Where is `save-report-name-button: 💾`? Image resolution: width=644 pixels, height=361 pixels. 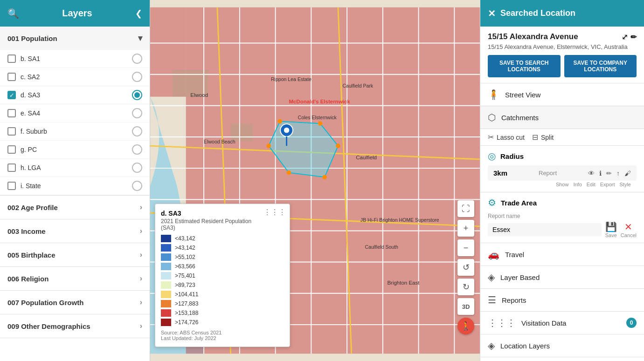 save-report-name-button: 💾 is located at coordinates (611, 227).